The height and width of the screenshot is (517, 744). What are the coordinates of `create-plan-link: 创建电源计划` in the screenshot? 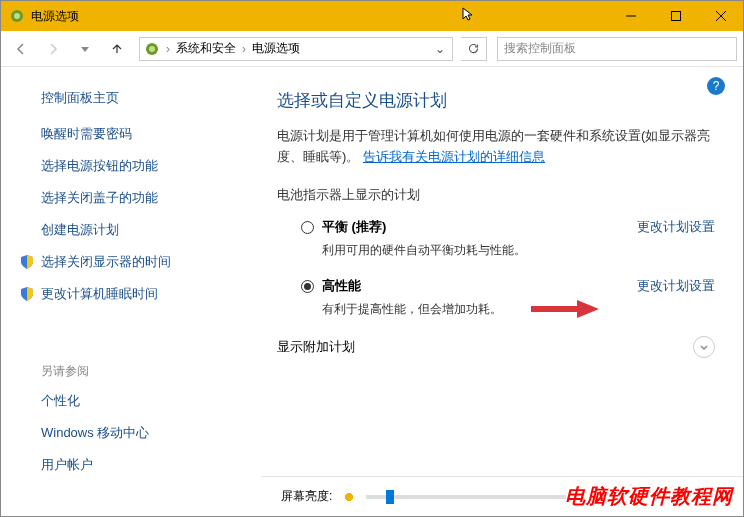 It's located at (151, 230).